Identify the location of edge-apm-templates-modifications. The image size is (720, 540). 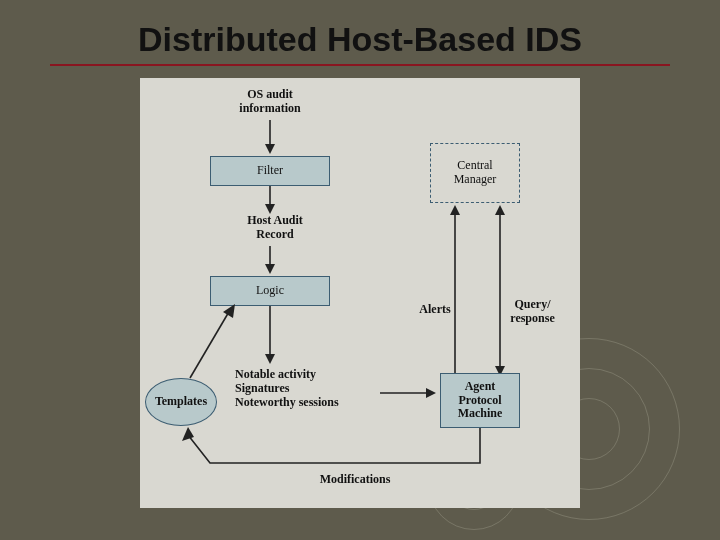
(330, 453).